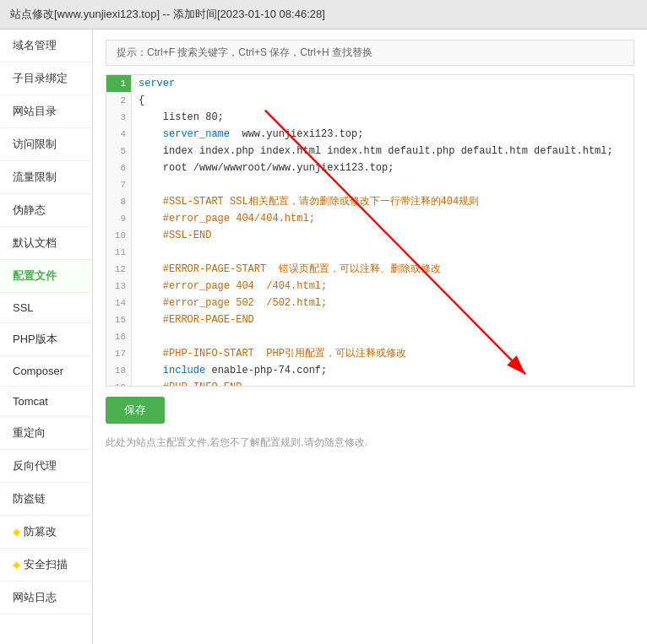 Image resolution: width=647 pixels, height=644 pixels. Describe the element at coordinates (24, 307) in the screenshot. I see `sidebar-item-label: SSL` at that location.